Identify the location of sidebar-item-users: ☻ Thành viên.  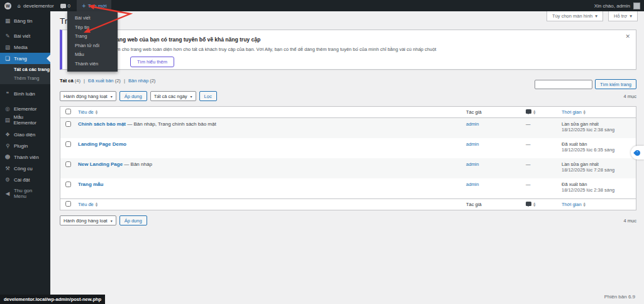
(25, 157).